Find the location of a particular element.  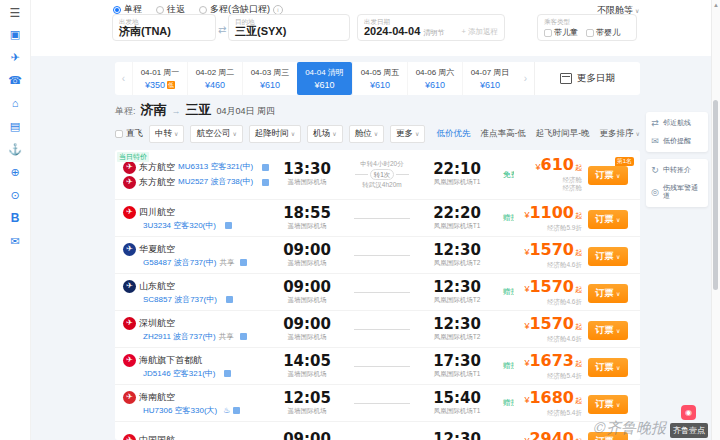

departure-time: 09:00 is located at coordinates (307, 436).